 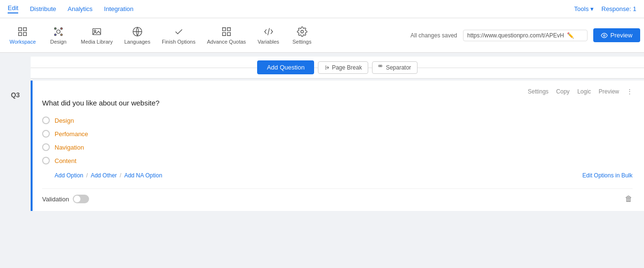 I want to click on design-label: Design, so click(x=58, y=42).